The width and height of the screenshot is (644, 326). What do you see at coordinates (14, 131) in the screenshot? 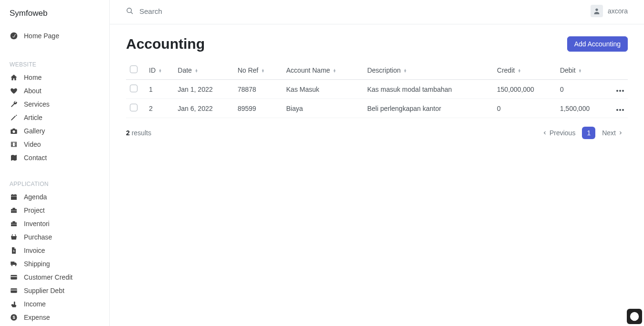
I see `camera-icon` at bounding box center [14, 131].